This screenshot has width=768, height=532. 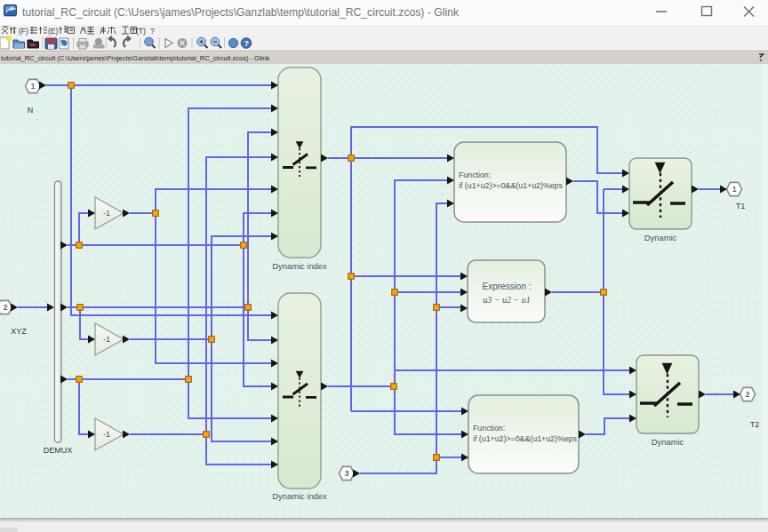 What do you see at coordinates (756, 425) in the screenshot?
I see `svg-text: T2` at bounding box center [756, 425].